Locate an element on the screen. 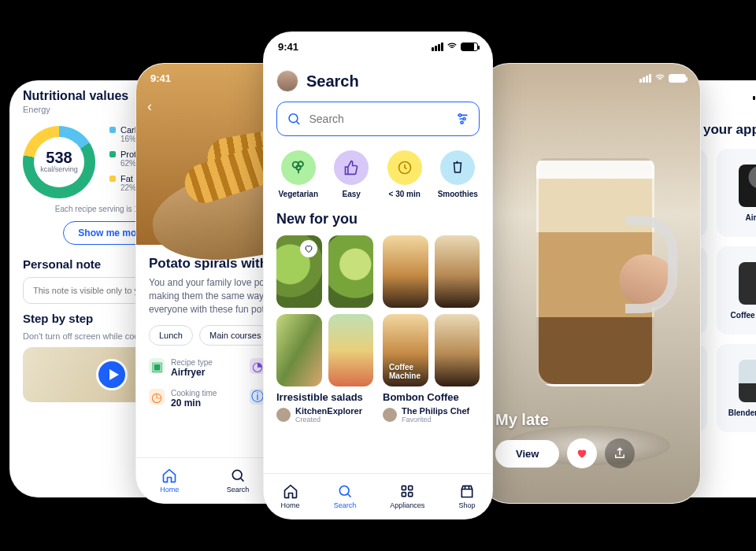 This screenshot has height=551, width=756. category-easy: Easy is located at coordinates (352, 175).